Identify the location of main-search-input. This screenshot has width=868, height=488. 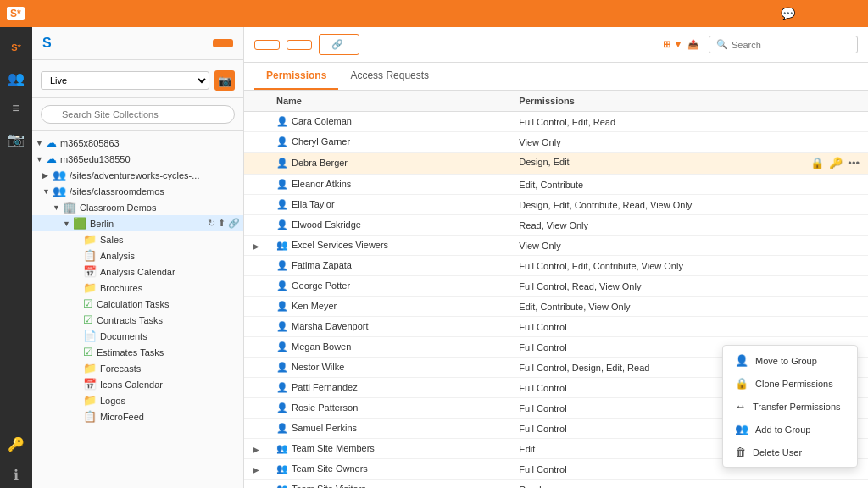
(791, 45).